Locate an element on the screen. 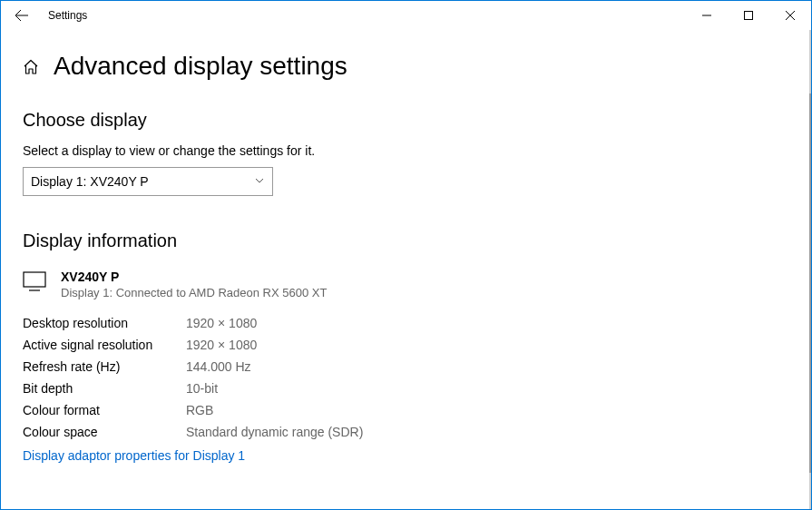 The image size is (812, 510). scrollbar-thumb is located at coordinates (810, 283).